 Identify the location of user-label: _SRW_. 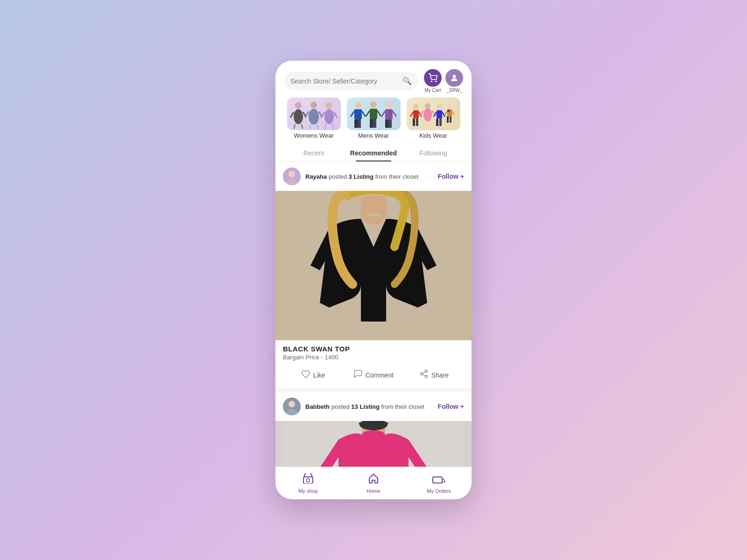
(454, 91).